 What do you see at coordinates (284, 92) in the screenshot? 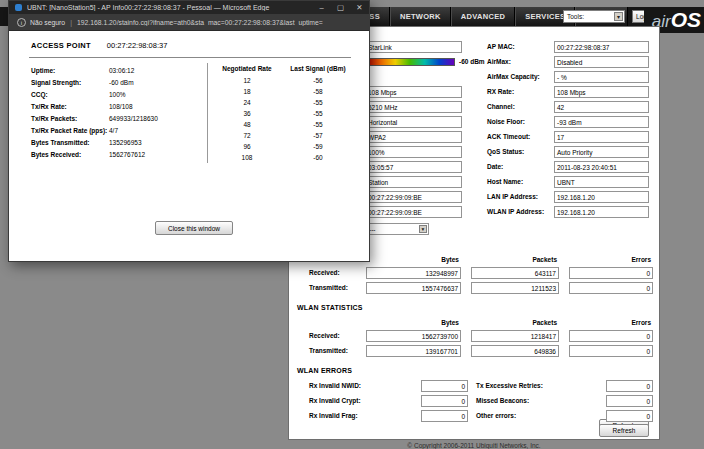
I see `rate-table-row: 18-58` at bounding box center [284, 92].